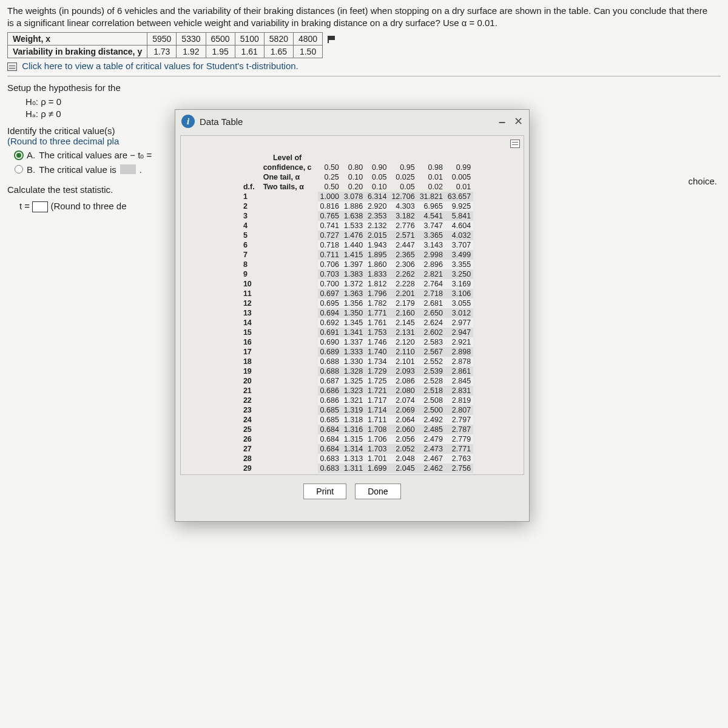 Image resolution: width=728 pixels, height=728 pixels. What do you see at coordinates (459, 216) in the screenshot?
I see `t-value-cell: 5.841` at bounding box center [459, 216].